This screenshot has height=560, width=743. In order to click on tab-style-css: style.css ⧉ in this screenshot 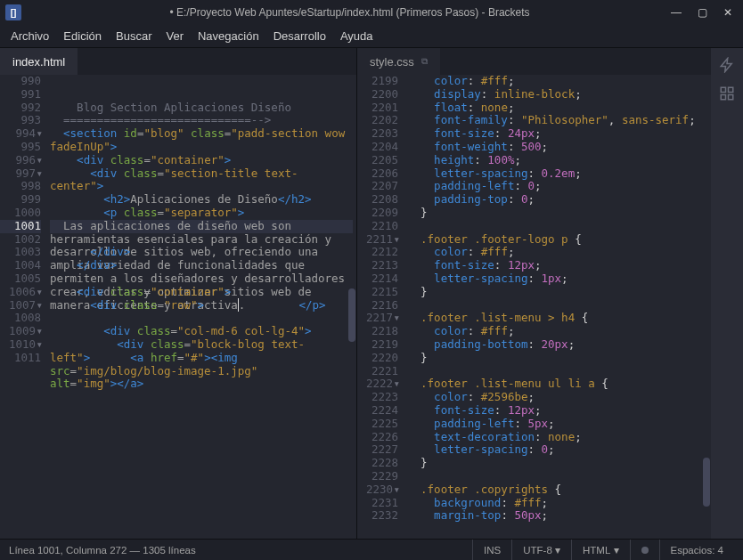, I will do `click(399, 61)`.